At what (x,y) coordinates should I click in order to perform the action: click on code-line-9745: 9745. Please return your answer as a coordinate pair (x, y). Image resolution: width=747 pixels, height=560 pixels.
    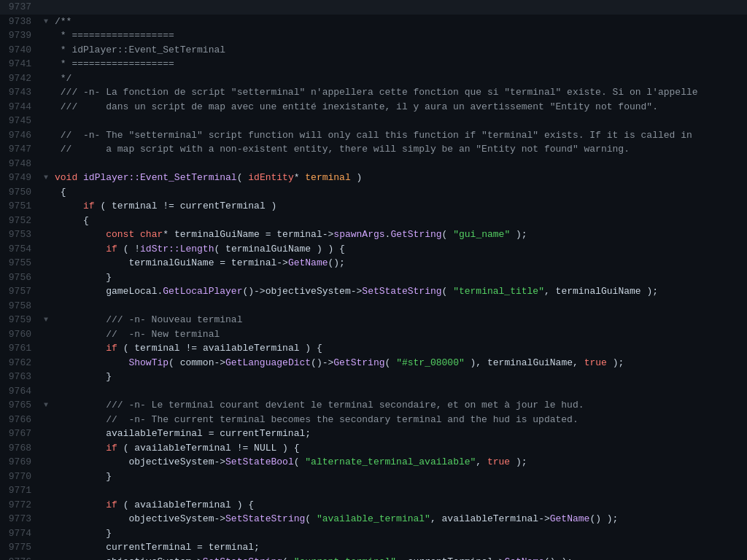
    Looking at the image, I should click on (374, 121).